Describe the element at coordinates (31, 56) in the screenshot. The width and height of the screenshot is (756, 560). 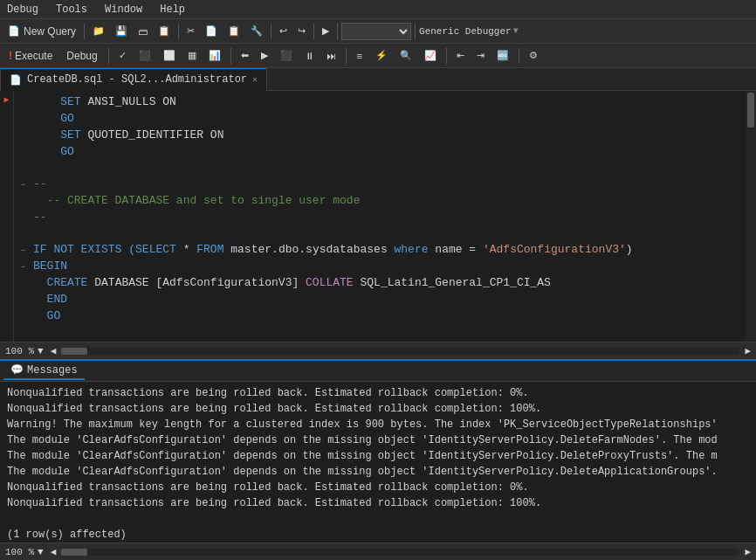
I see `execute-button: ! Execute` at that location.